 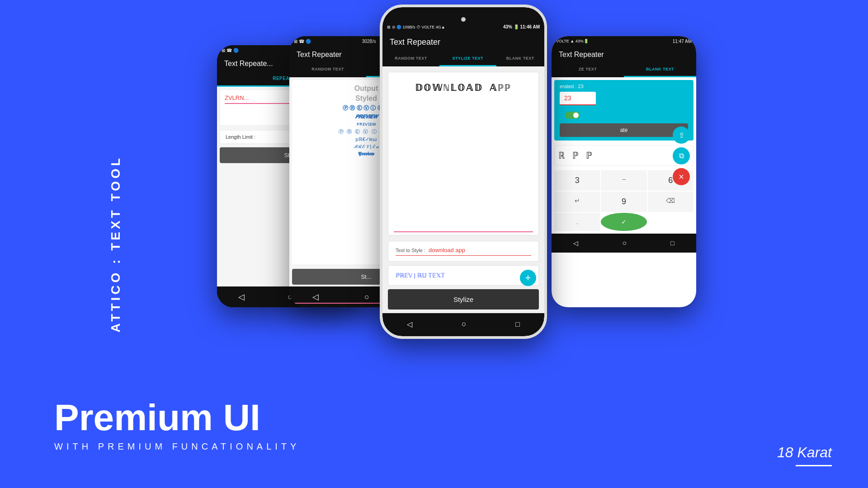 I want to click on home-nav-right: ○, so click(x=624, y=243).